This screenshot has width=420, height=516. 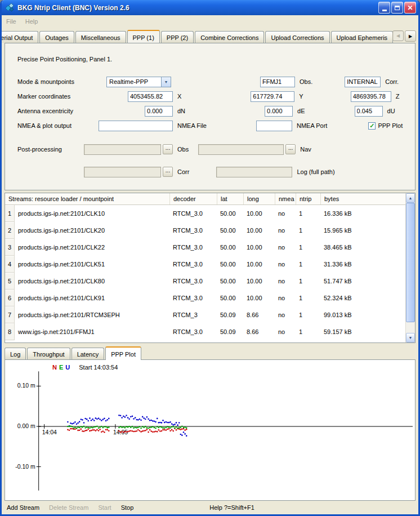 What do you see at coordinates (92, 298) in the screenshot?
I see `cell-mountpoint: products.igs-ip.net:2101/CLK91` at bounding box center [92, 298].